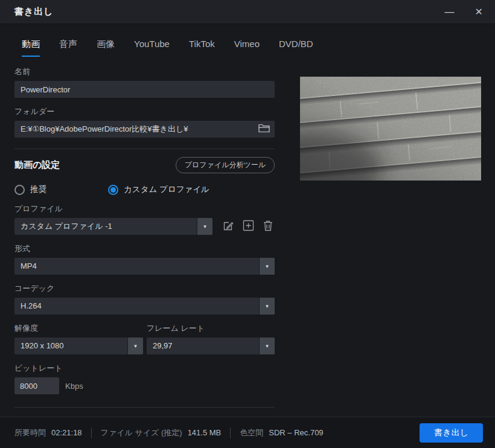 The height and width of the screenshot is (448, 495). I want to click on duration-label: 所要時間, so click(30, 433).